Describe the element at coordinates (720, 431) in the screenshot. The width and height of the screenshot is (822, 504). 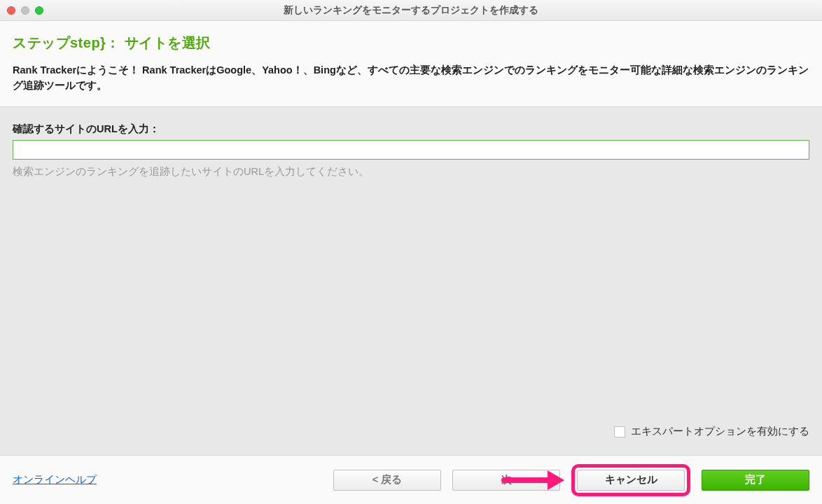
I see `expert-option-label: エキスパートオプションを有効にする` at that location.